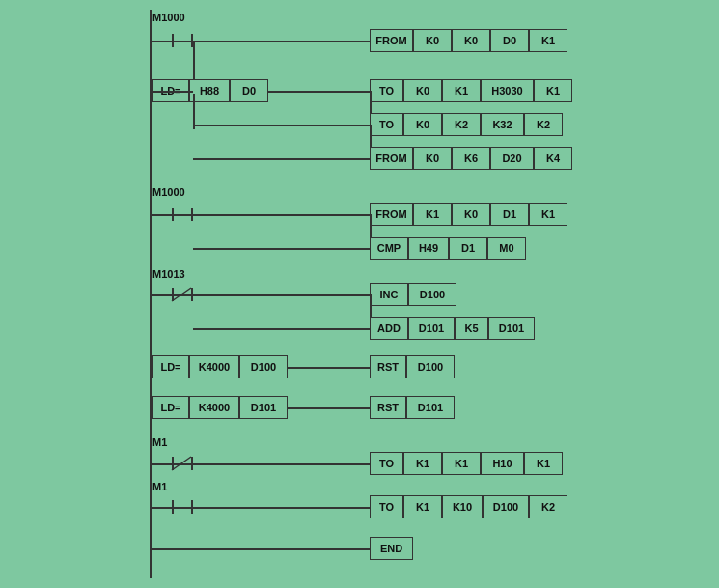 The width and height of the screenshot is (719, 588). What do you see at coordinates (389, 328) in the screenshot?
I see `instr-ADD: ADD` at bounding box center [389, 328].